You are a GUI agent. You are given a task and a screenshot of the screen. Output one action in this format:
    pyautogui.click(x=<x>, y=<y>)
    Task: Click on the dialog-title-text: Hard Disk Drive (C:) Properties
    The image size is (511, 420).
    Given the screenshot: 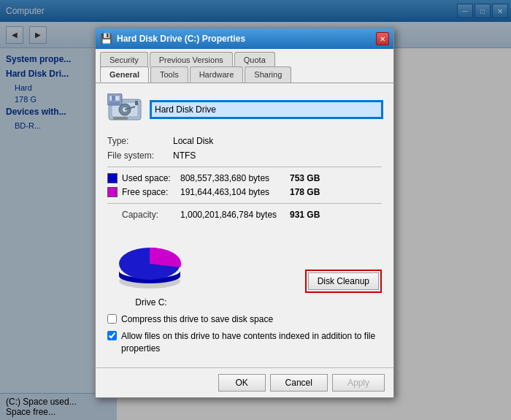 What is the action you would take?
    pyautogui.click(x=181, y=39)
    